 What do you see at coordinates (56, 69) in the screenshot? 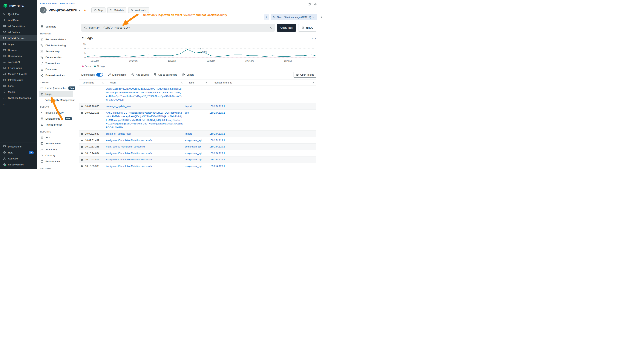
I see `nav-item-databases: Databases` at bounding box center [56, 69].